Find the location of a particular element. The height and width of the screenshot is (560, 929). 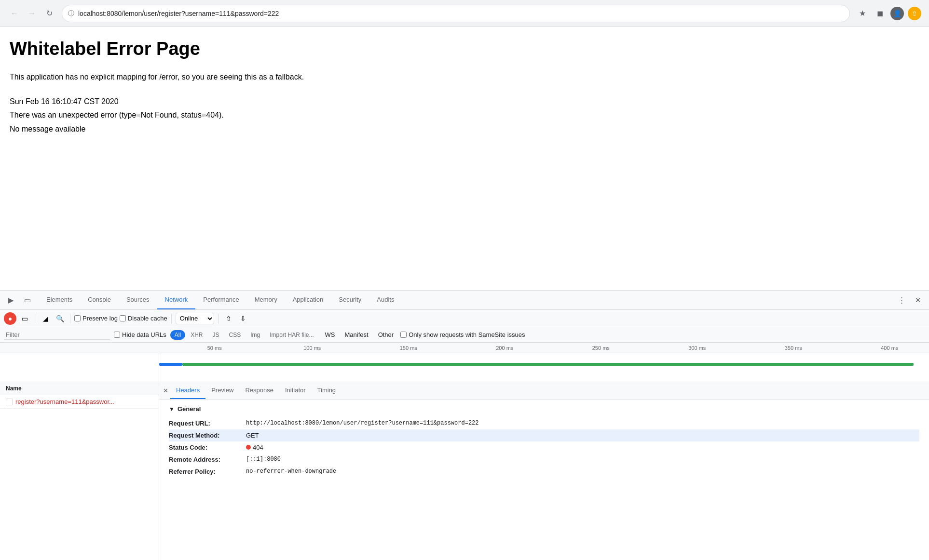

filter-input is located at coordinates (57, 335).